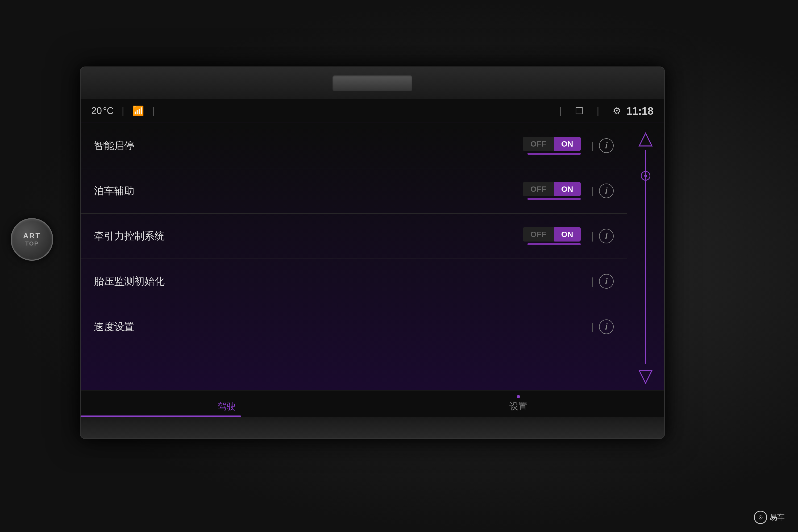  I want to click on setting-row-traction-control: 牵引力控制系统 OFF ON | i, so click(354, 236).